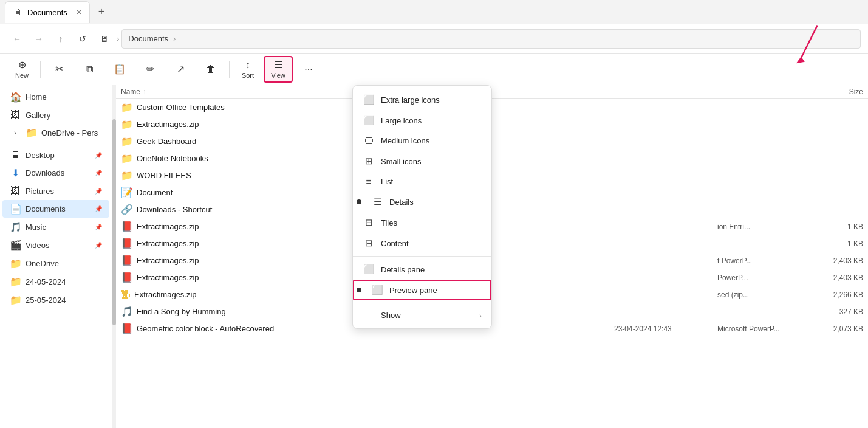 The image size is (868, 428). What do you see at coordinates (104, 39) in the screenshot?
I see `monitor-button: 🖥` at bounding box center [104, 39].